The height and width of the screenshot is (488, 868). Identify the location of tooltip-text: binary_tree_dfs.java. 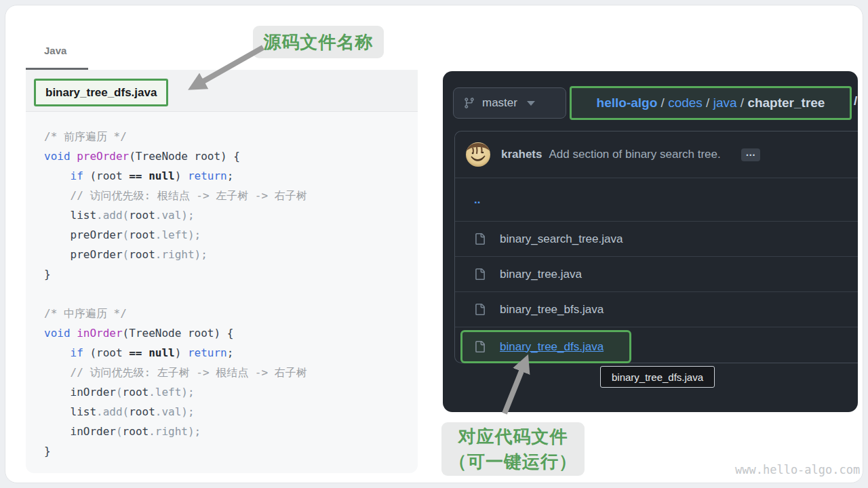
(658, 377).